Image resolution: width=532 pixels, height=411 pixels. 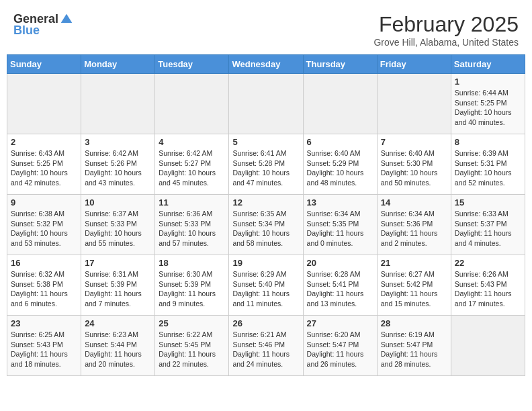 What do you see at coordinates (414, 64) in the screenshot?
I see `weekday-header-friday: Friday` at bounding box center [414, 64].